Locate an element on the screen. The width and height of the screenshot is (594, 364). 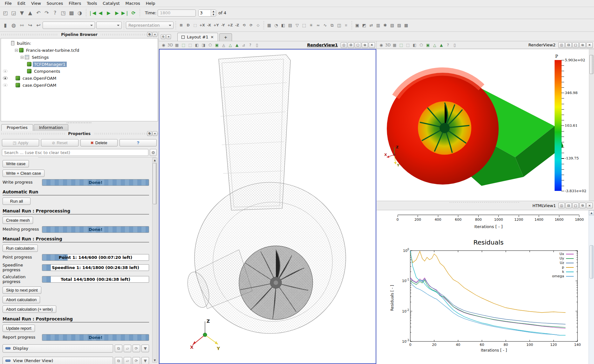
skip-to-next-point-button: Skip to next point is located at coordinates (22, 290).